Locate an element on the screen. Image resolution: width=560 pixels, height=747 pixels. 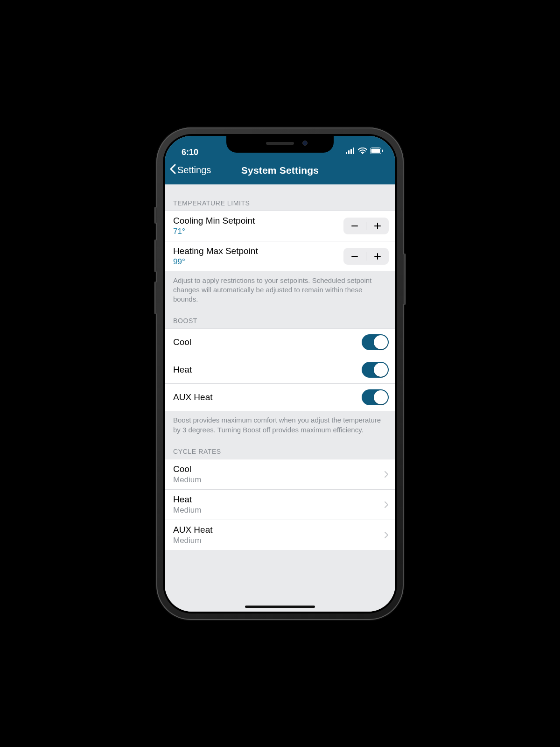
row-boost-heat: Heat is located at coordinates (280, 370).